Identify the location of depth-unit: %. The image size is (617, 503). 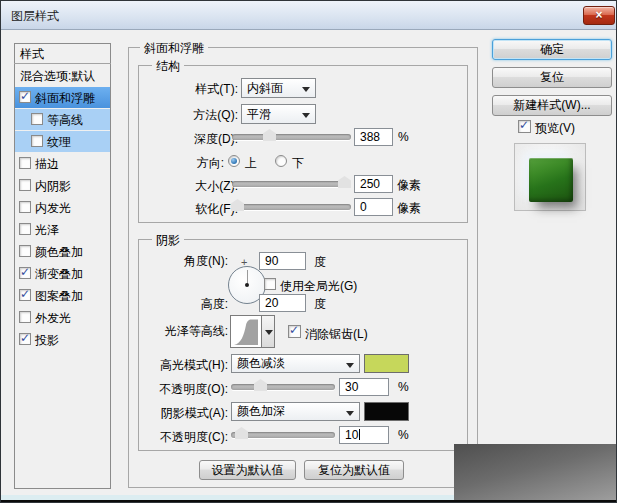
(404, 137).